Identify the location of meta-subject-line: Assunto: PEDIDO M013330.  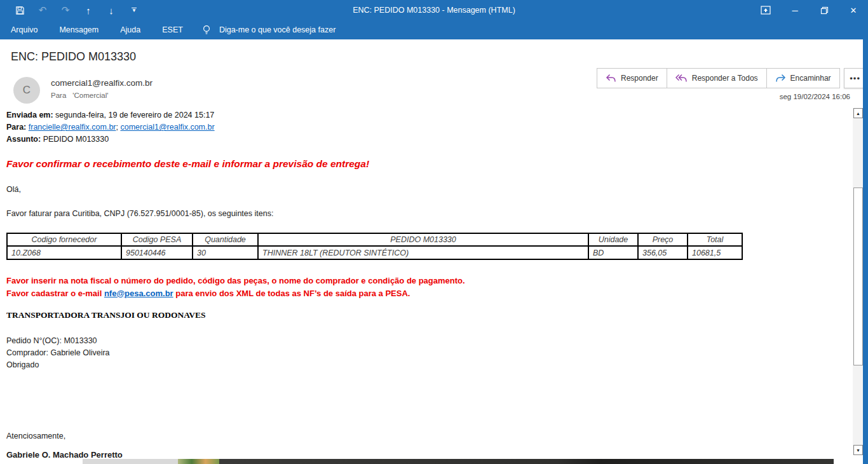
(111, 140).